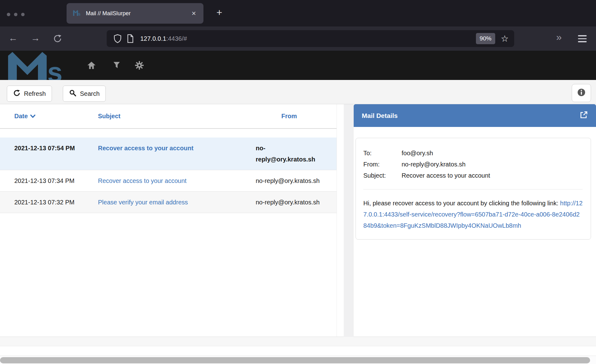 This screenshot has width=596, height=364. What do you see at coordinates (298, 13) in the screenshot?
I see `browser-tab-strip: s Mail // MailSlurper × +` at bounding box center [298, 13].